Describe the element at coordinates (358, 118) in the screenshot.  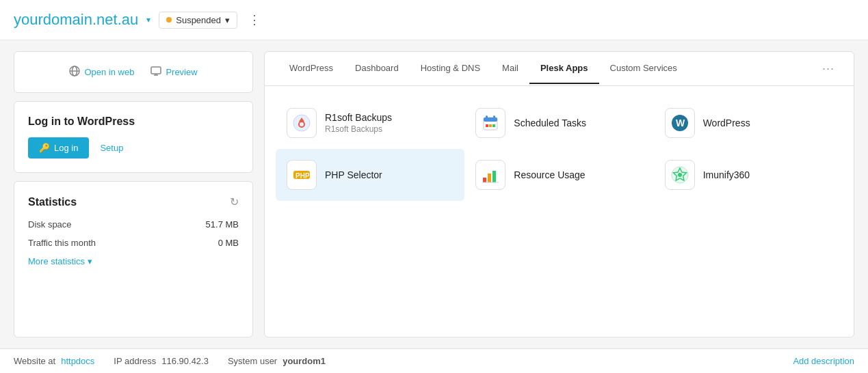
I see `r1soft-name: R1soft Backups` at that location.